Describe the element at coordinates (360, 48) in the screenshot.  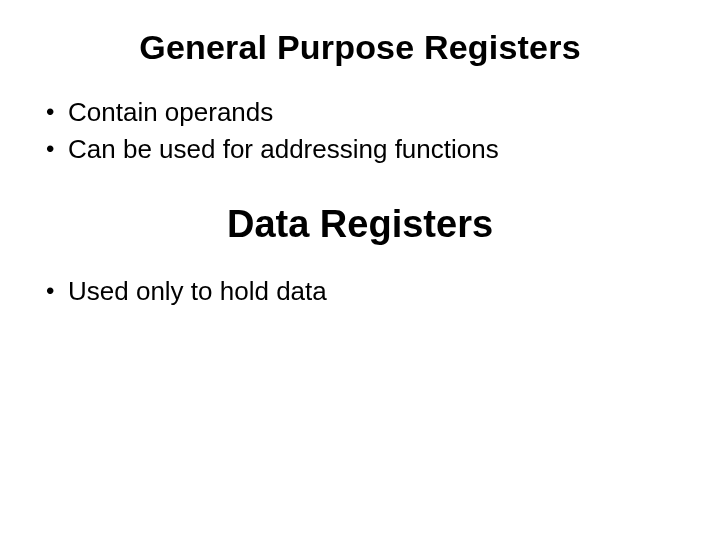
I see `section1-title: General Purpose Registers` at that location.